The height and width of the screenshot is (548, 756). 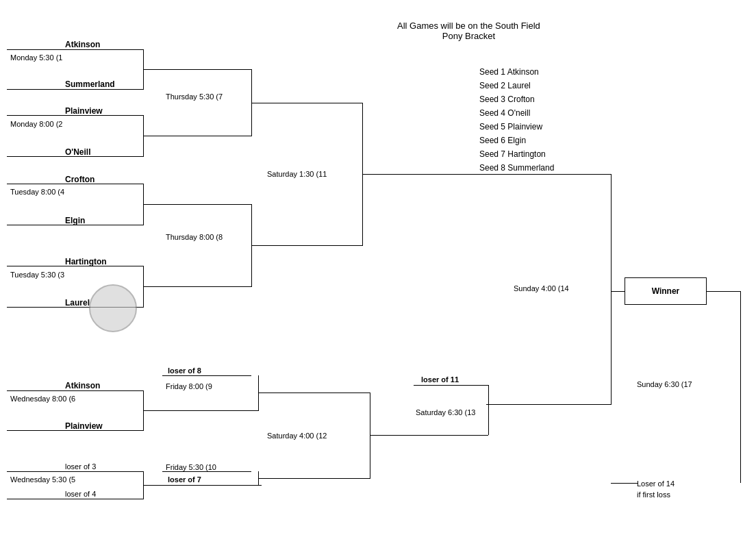 What do you see at coordinates (75, 499) in the screenshot?
I see `line-loser4` at bounding box center [75, 499].